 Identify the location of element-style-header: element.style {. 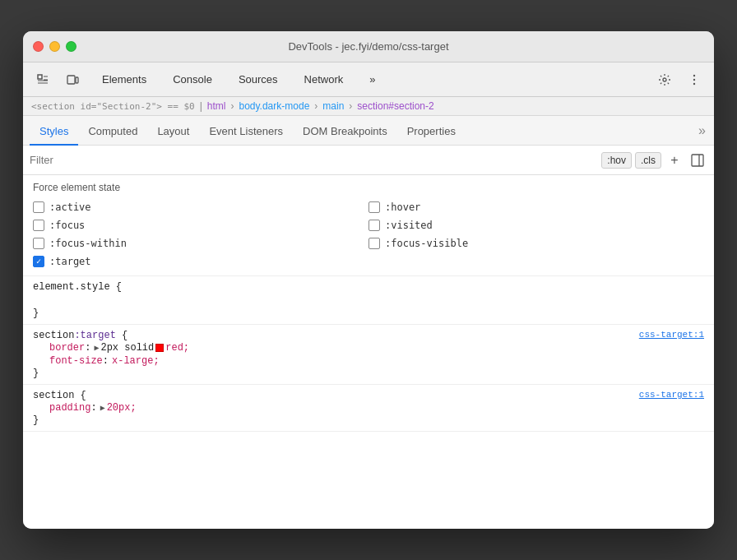
(368, 287).